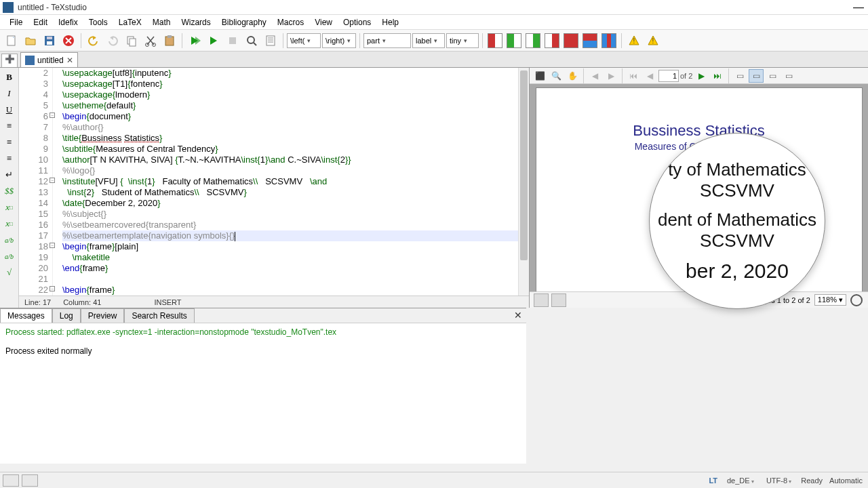 This screenshot has width=868, height=488. I want to click on pv-prev-page-icon: ◀, so click(650, 76).